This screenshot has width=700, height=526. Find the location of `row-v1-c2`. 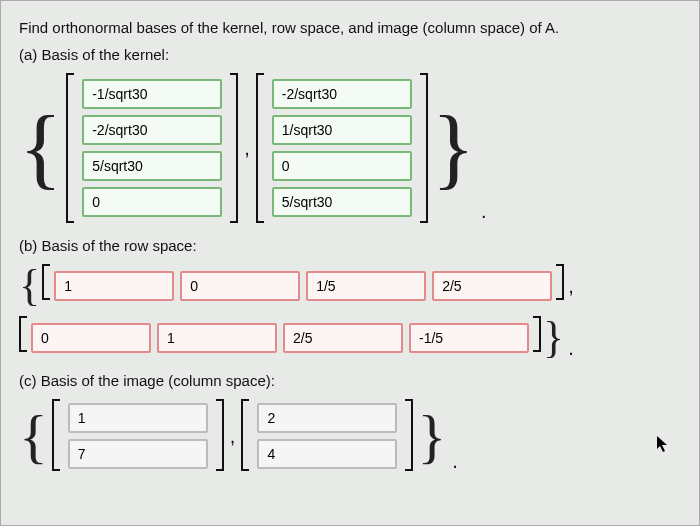

row-v1-c2 is located at coordinates (240, 286).